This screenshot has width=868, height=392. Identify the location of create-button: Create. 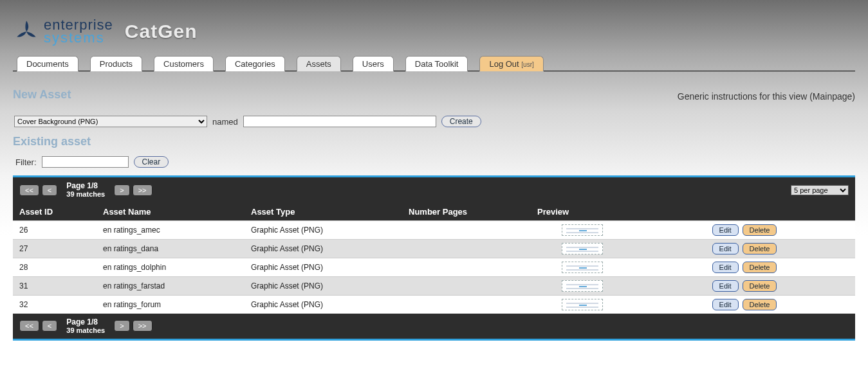
(461, 121).